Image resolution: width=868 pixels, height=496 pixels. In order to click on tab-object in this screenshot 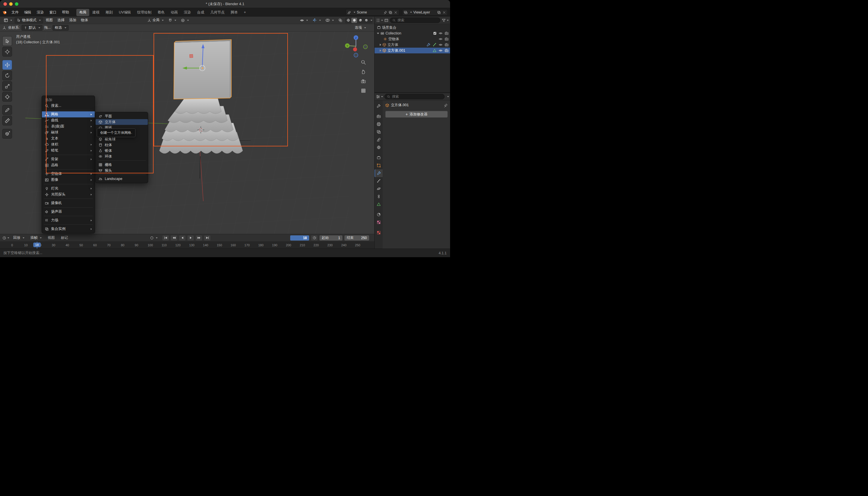, I will do `click(379, 166)`.